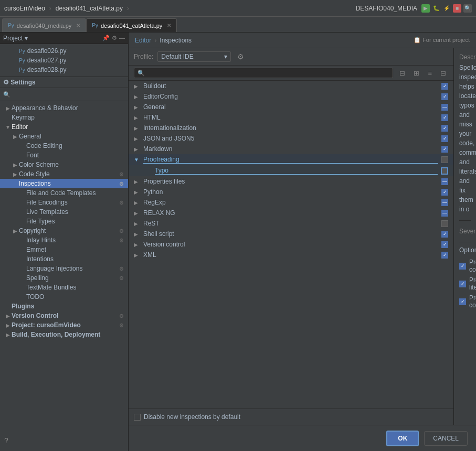  What do you see at coordinates (64, 127) in the screenshot?
I see `sidebar-item-editor: ▼ Editor` at bounding box center [64, 127].